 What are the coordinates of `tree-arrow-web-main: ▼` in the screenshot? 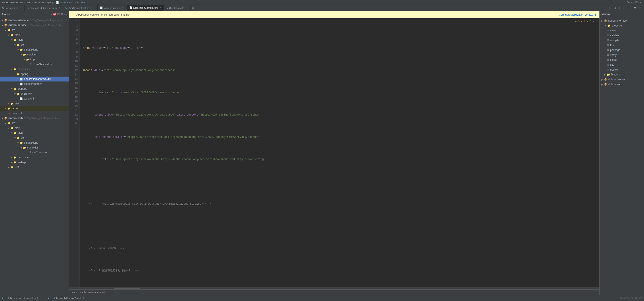 It's located at (9, 128).